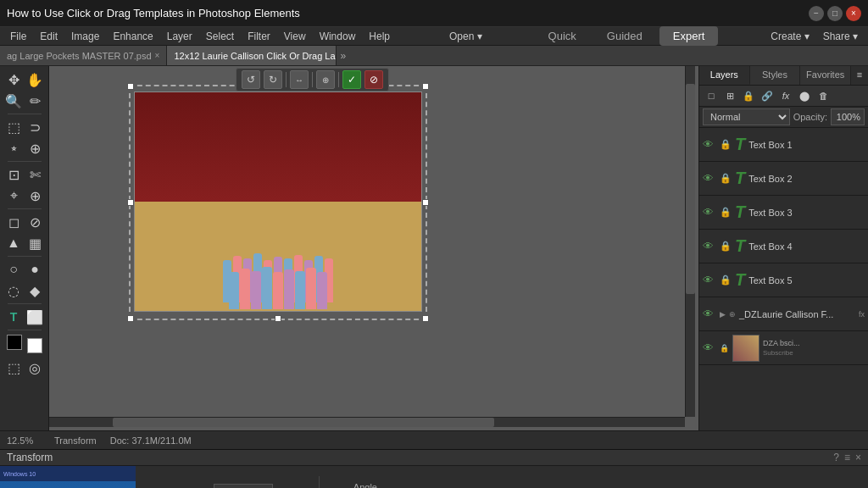 This screenshot has height=488, width=868. Describe the element at coordinates (783, 145) in the screenshot. I see `layer-item-text-box-1: 👁 🔒 T Text Box 1` at that location.